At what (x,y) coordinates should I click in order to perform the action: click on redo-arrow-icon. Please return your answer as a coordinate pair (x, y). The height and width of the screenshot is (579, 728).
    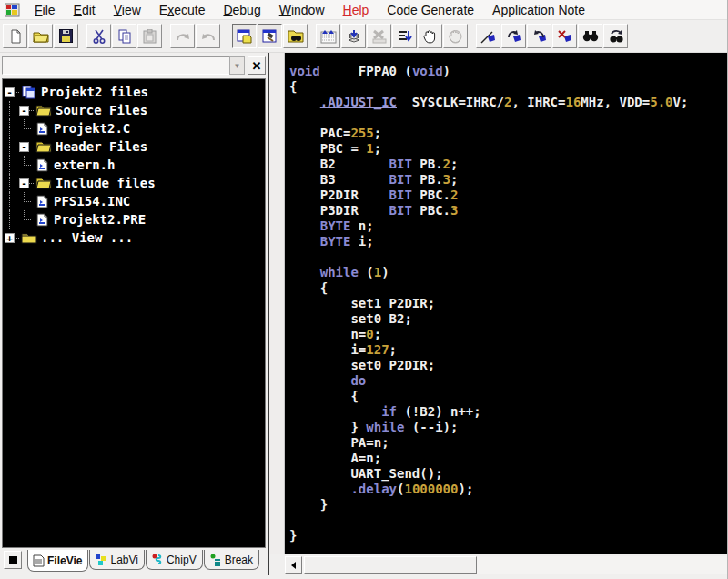
    Looking at the image, I should click on (183, 36).